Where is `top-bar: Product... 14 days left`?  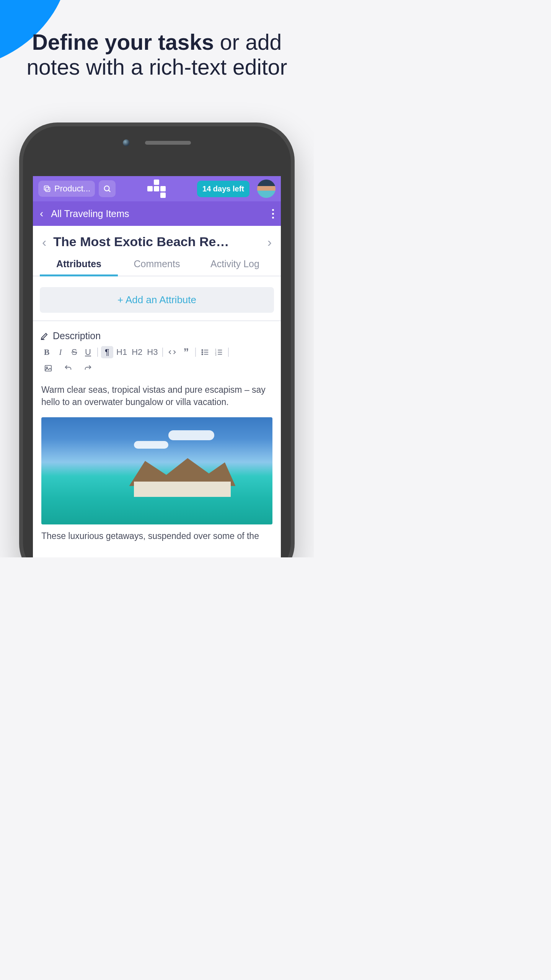
top-bar: Product... 14 days left is located at coordinates (157, 189).